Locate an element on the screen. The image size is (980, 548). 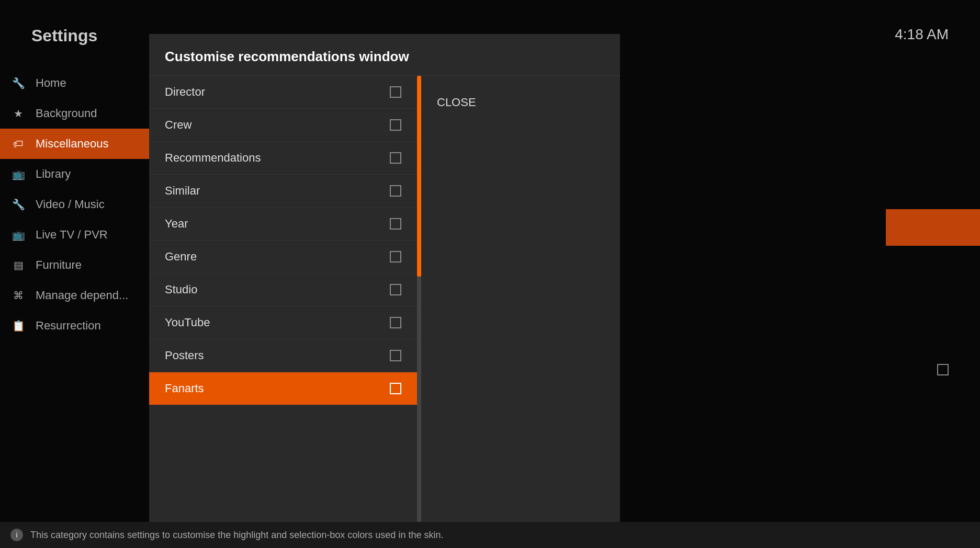
list-item-posters: Posters is located at coordinates (283, 356).